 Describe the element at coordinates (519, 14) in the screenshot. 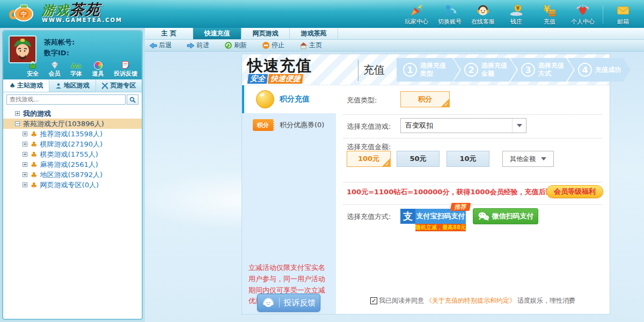

I see `banner-toolbar: 玩家中心 切换账号` at that location.